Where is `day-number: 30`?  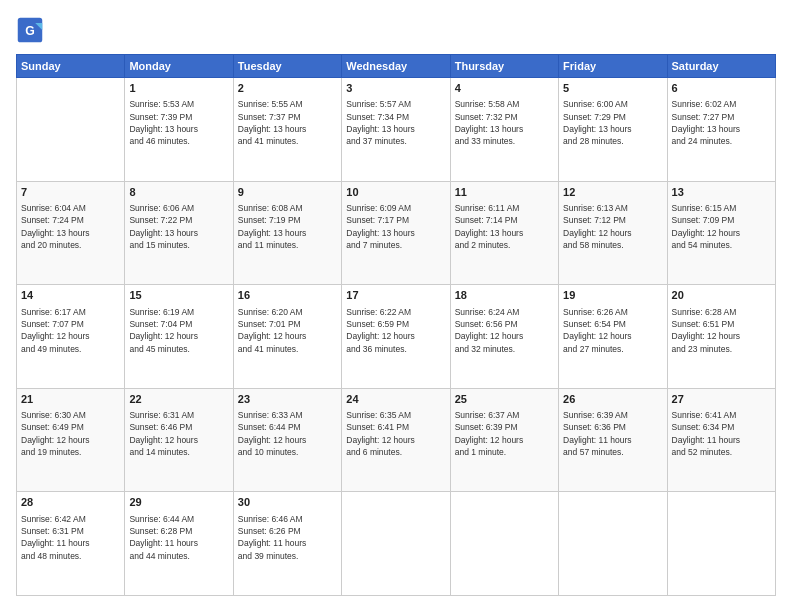
day-number: 30 is located at coordinates (288, 502).